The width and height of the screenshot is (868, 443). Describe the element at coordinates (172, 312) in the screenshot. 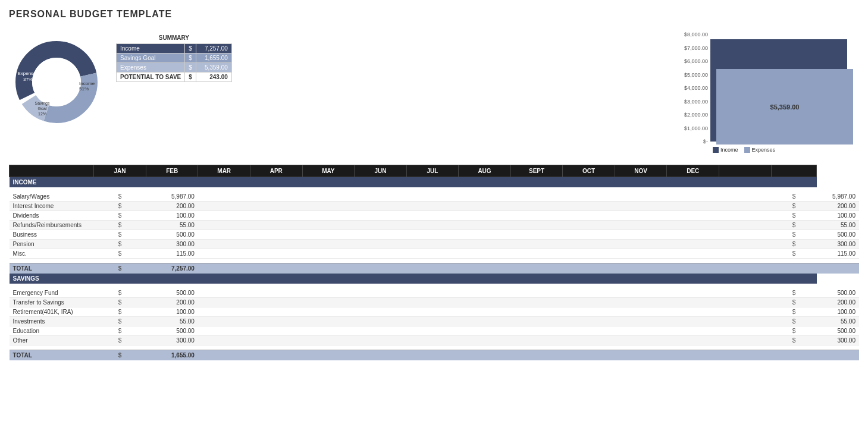

I see `savings-jan-2: 100.00` at that location.